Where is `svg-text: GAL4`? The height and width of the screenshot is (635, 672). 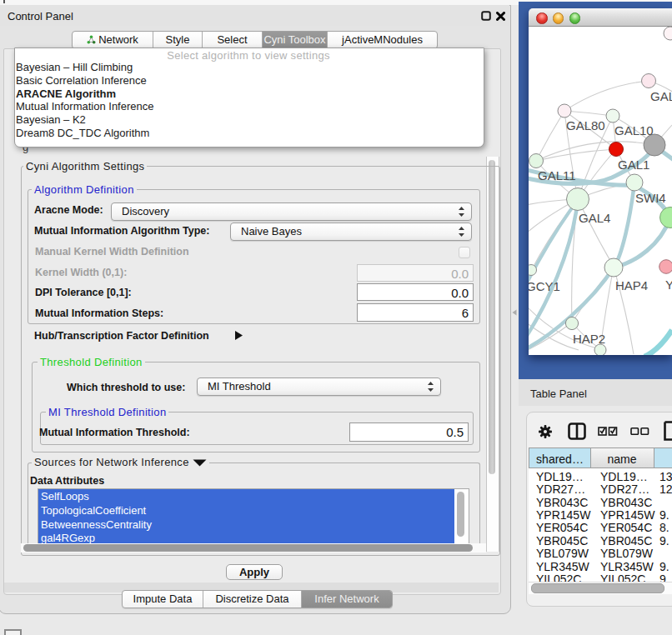 svg-text: GAL4 is located at coordinates (594, 218).